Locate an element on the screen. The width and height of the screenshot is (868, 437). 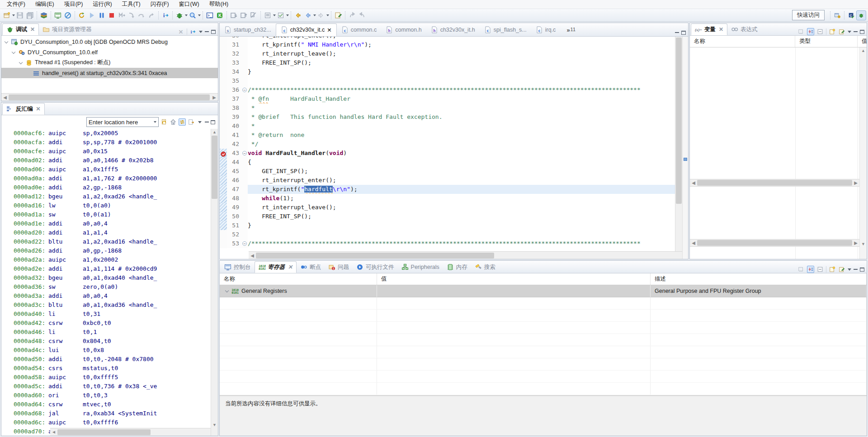
code-line: 32 rt_interrupt_leave(); is located at coordinates (451, 54).